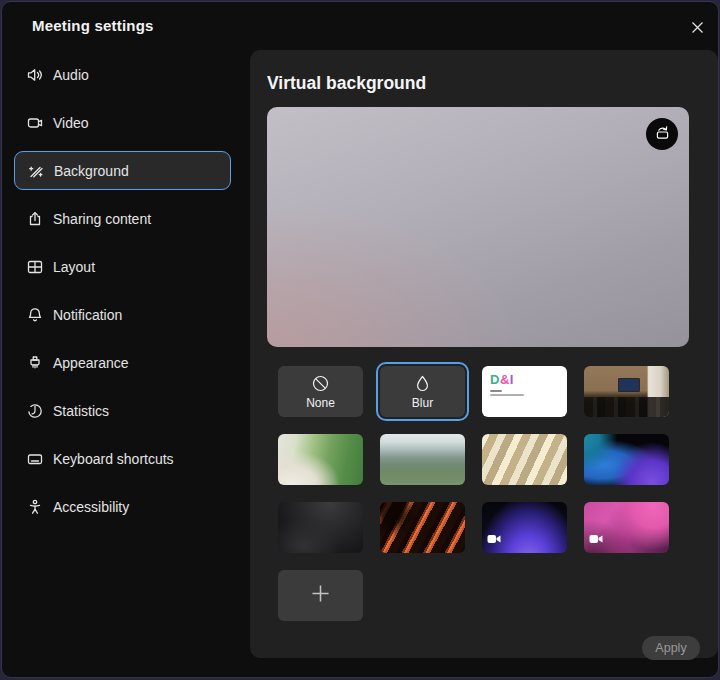  What do you see at coordinates (320, 460) in the screenshot?
I see `background-tile-living-room` at bounding box center [320, 460].